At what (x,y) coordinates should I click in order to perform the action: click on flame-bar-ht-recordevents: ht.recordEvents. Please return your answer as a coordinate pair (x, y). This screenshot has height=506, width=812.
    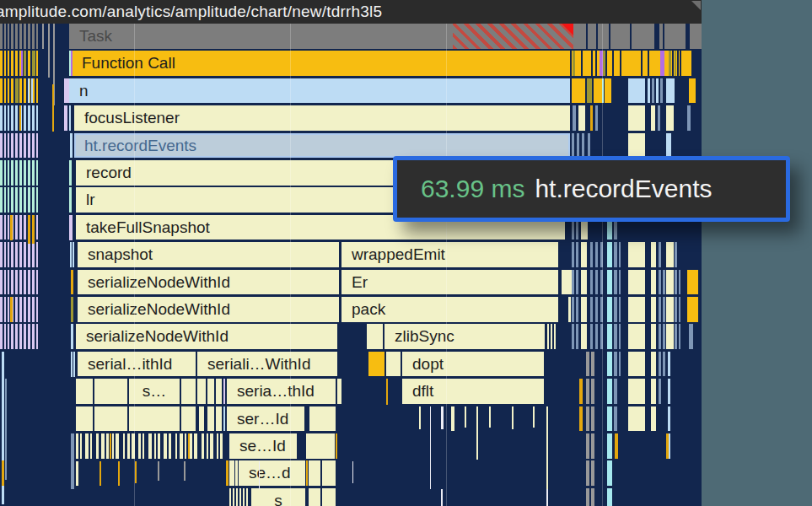
    Looking at the image, I should click on (322, 146).